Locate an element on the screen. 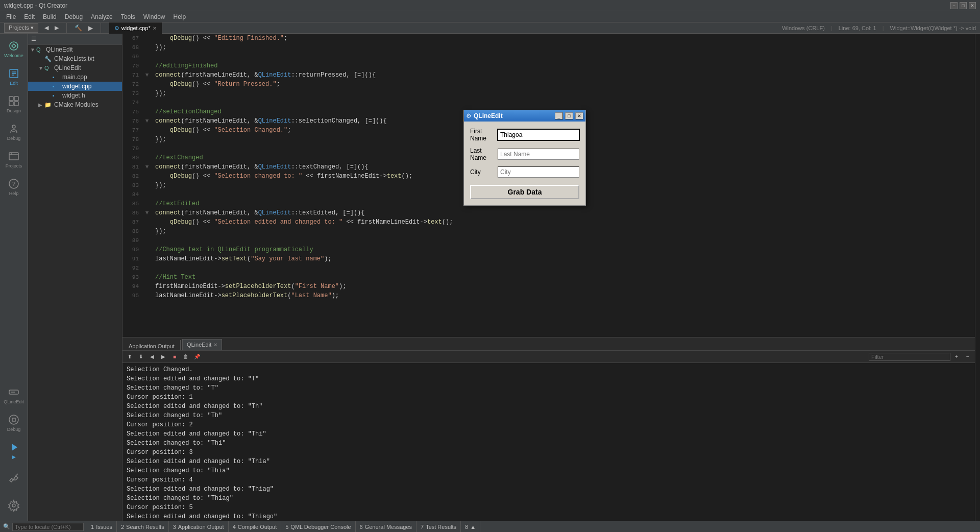  tree-item-cmake-modules: ▶ 📁 CMake Modules is located at coordinates (75, 105).